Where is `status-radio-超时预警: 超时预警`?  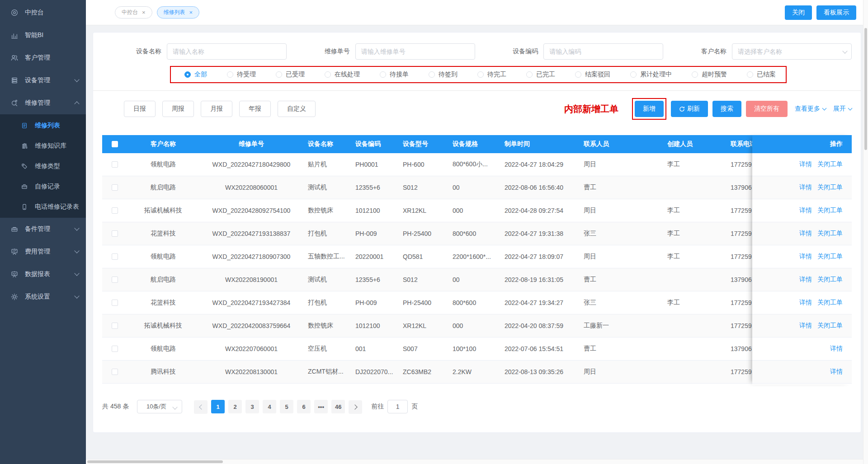 status-radio-超时预警: 超时预警 is located at coordinates (709, 75).